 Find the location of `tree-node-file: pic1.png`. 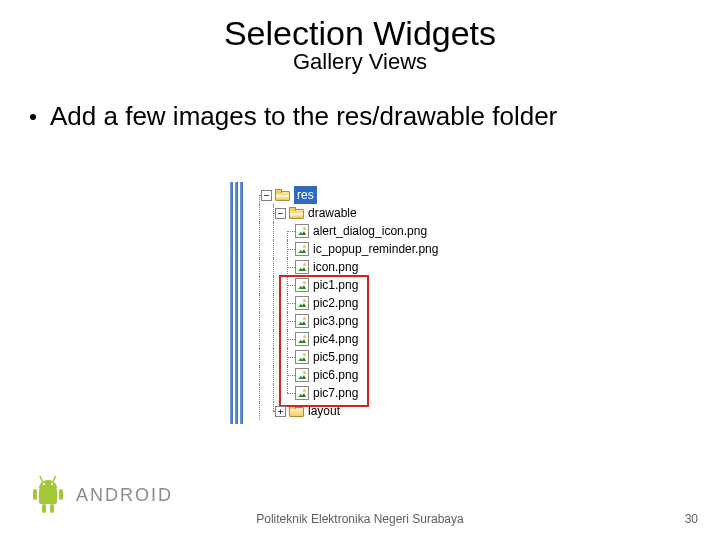

tree-node-file: pic1.png is located at coordinates (346, 285).